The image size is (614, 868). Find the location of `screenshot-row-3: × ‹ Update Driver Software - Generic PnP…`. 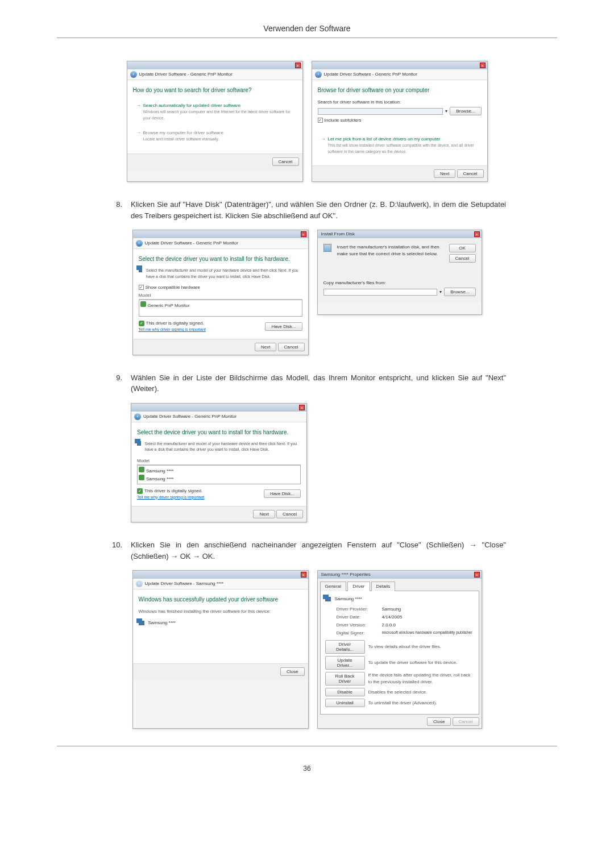

screenshot-row-3: × ‹ Update Driver Software - Generic PnP… is located at coordinates (307, 463).